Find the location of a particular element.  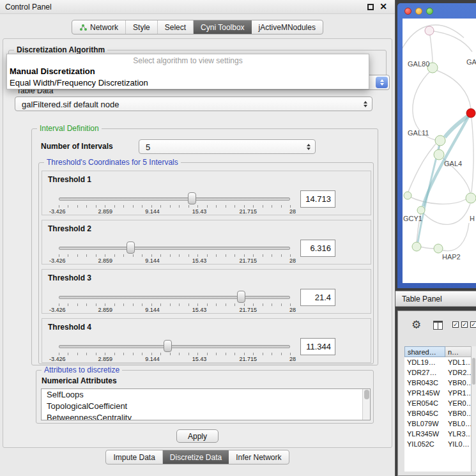

table-cell: YDR27… is located at coordinates (425, 372).